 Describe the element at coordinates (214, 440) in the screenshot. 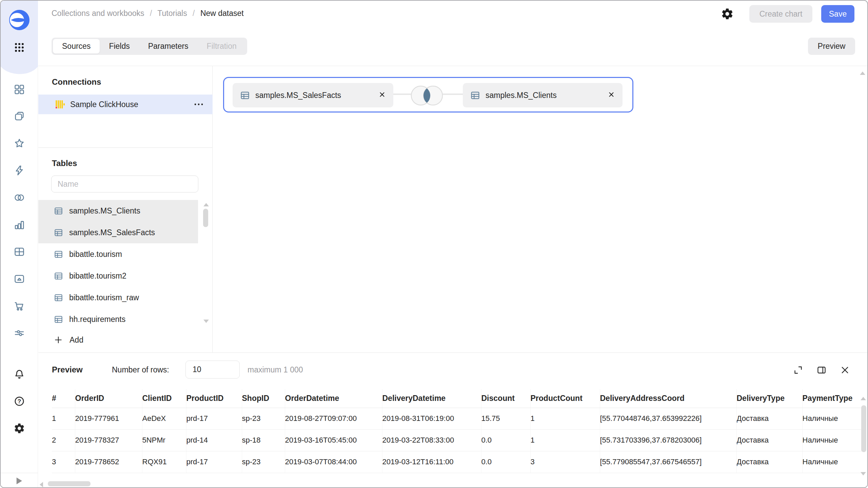

I see `cell: prd-14` at that location.